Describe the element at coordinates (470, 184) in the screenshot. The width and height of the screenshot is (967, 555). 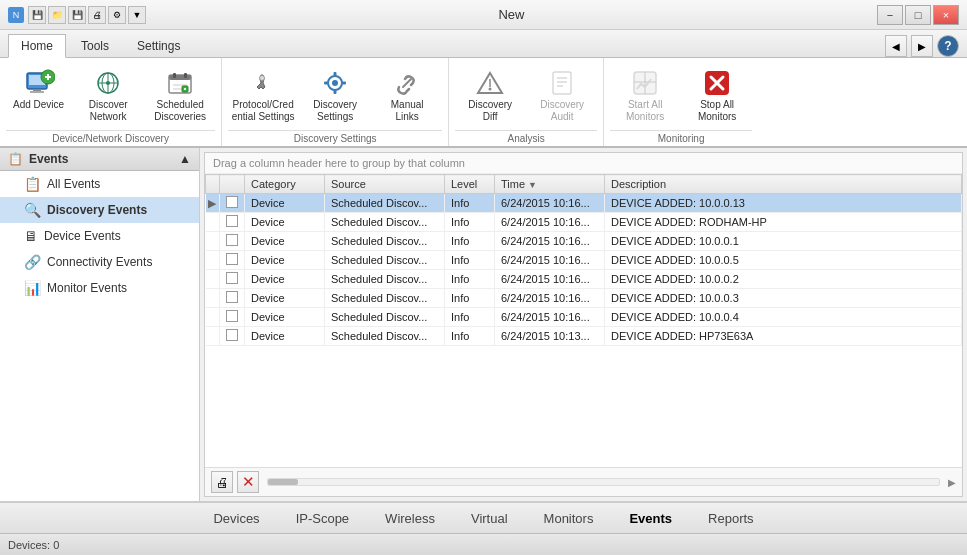
I see `col-level: Level` at that location.